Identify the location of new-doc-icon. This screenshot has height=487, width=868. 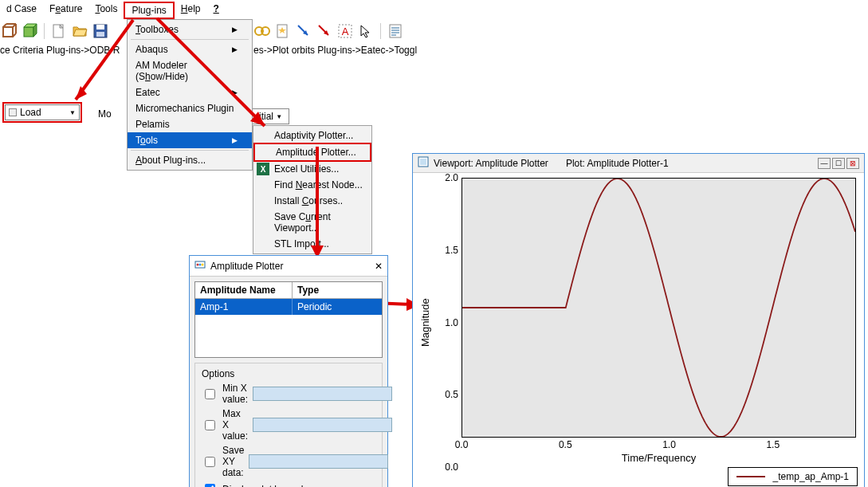
(59, 31).